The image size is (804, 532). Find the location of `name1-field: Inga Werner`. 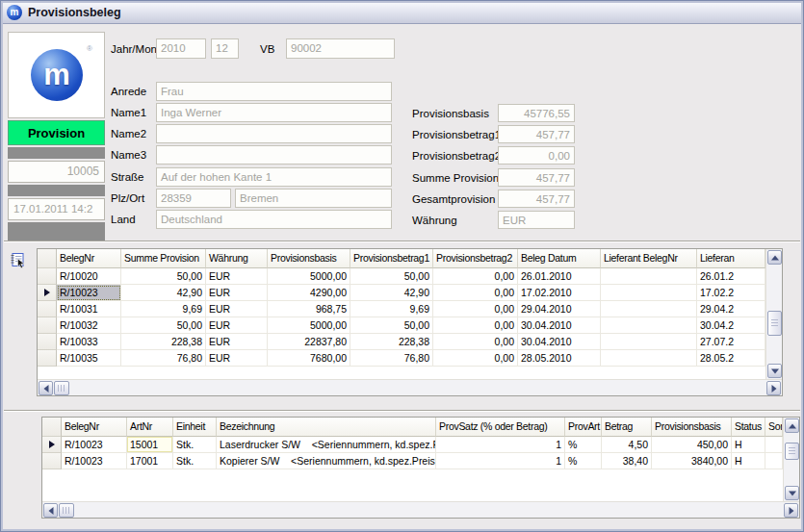

name1-field: Inga Werner is located at coordinates (273, 113).